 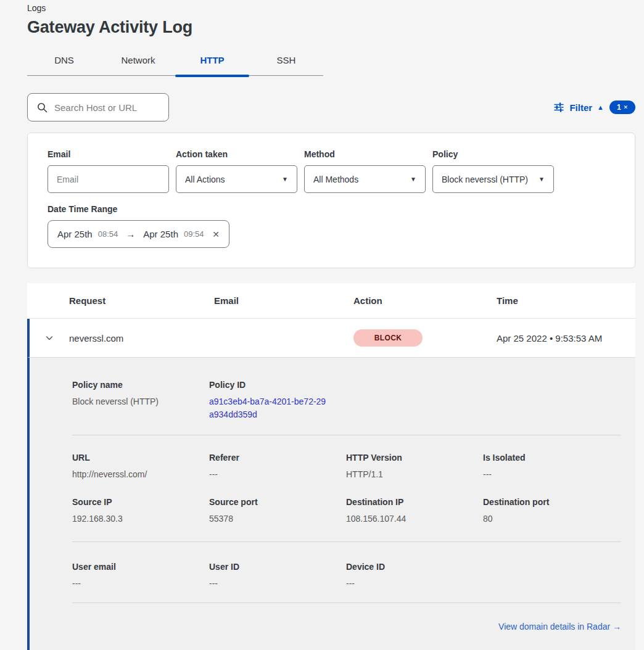 I want to click on method-select: All Methods ▼, so click(x=365, y=179).